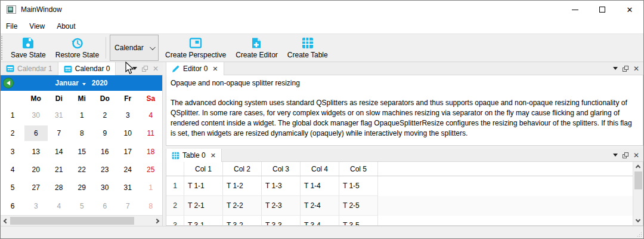  Describe the element at coordinates (82, 152) in the screenshot. I see `calendar-day: 15` at that location.